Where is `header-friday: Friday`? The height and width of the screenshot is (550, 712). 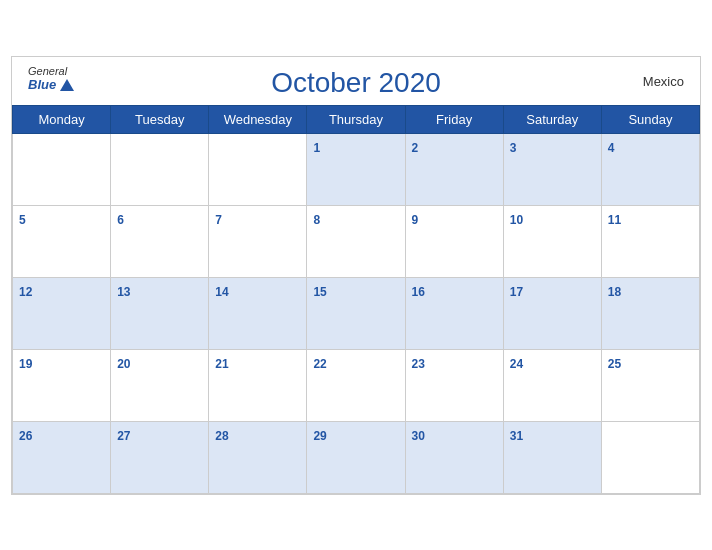 header-friday: Friday is located at coordinates (454, 119).